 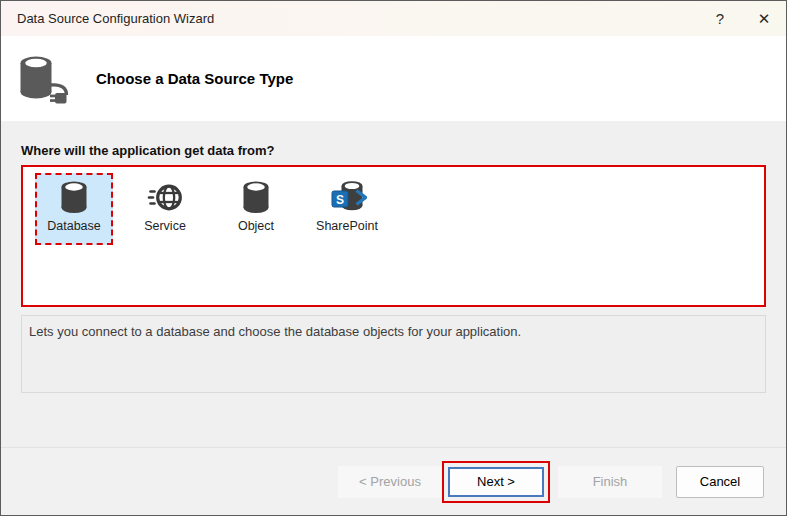 What do you see at coordinates (394, 481) in the screenshot?
I see `wizard-footer: < Previous Next > Finish Cancel` at bounding box center [394, 481].